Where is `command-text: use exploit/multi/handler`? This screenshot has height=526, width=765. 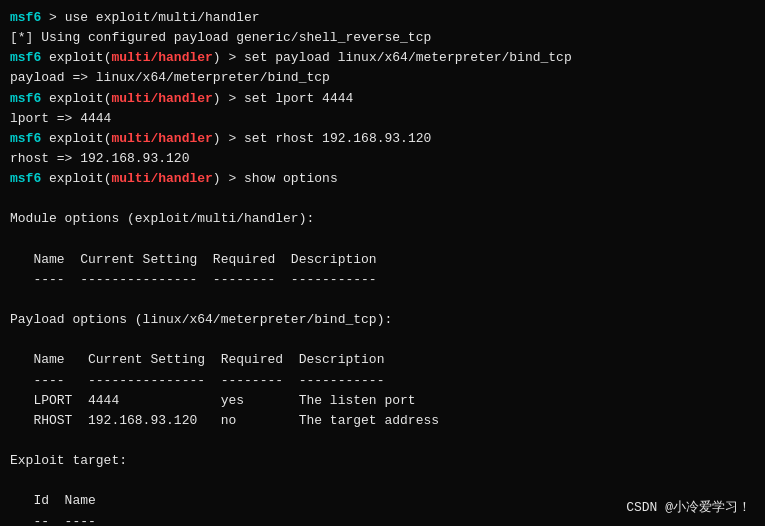
command-text: use exploit/multi/handler is located at coordinates (162, 18).